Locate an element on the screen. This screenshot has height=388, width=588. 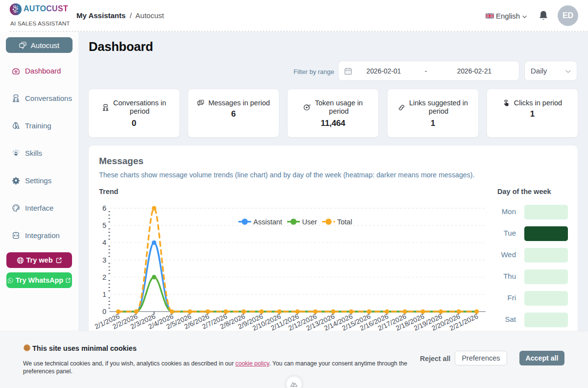
svg-text: User is located at coordinates (310, 222).